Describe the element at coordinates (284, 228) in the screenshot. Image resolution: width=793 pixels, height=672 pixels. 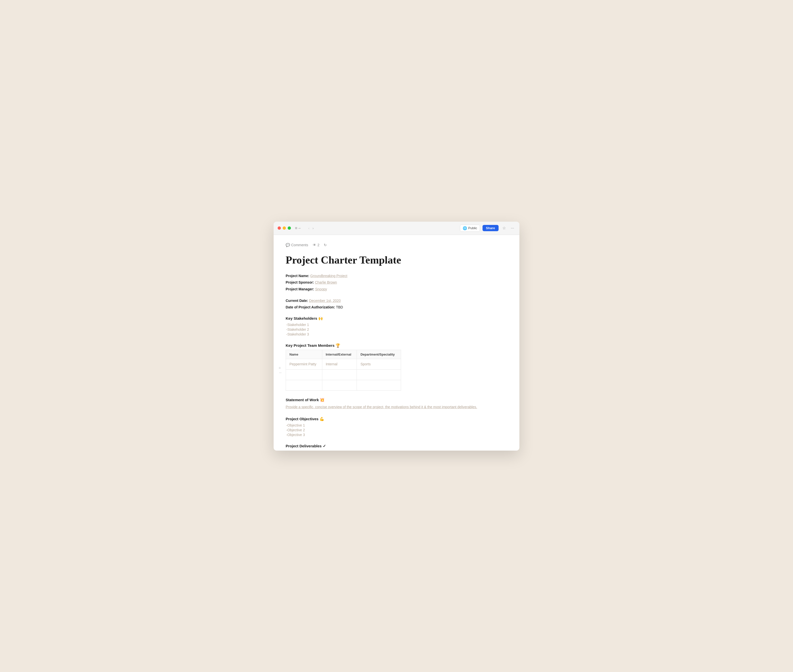
I see `traffic-lights` at that location.